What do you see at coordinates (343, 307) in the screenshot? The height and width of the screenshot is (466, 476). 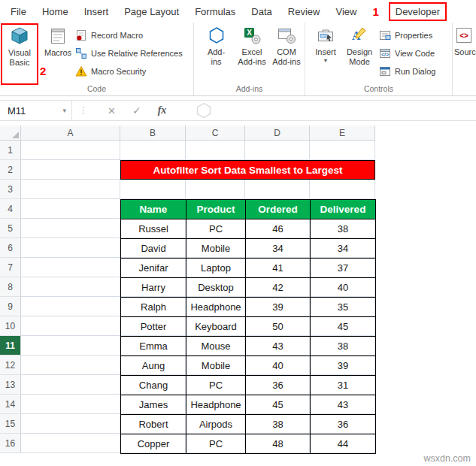 I see `table-cell: 35` at bounding box center [343, 307].